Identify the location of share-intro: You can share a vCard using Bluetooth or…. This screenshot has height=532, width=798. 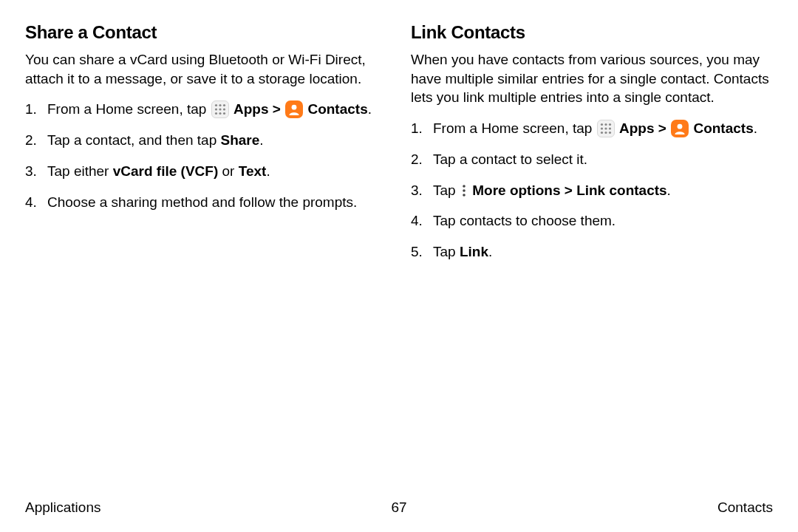
(206, 69).